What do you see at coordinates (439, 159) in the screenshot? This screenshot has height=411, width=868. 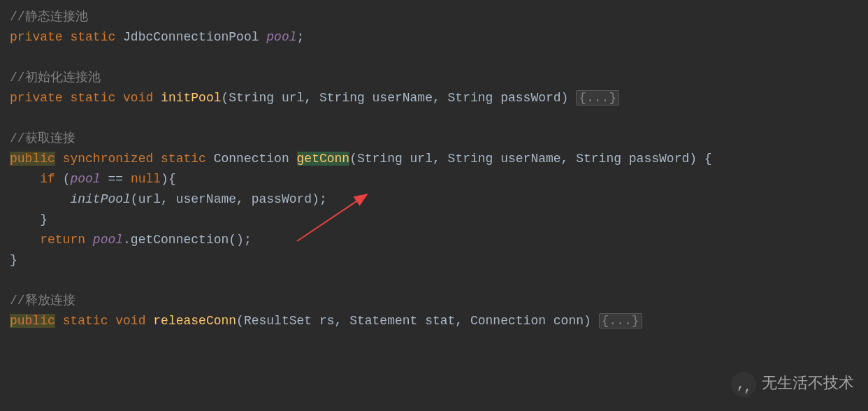 I see `code-line: public synchronized static Connection ge…` at bounding box center [439, 159].